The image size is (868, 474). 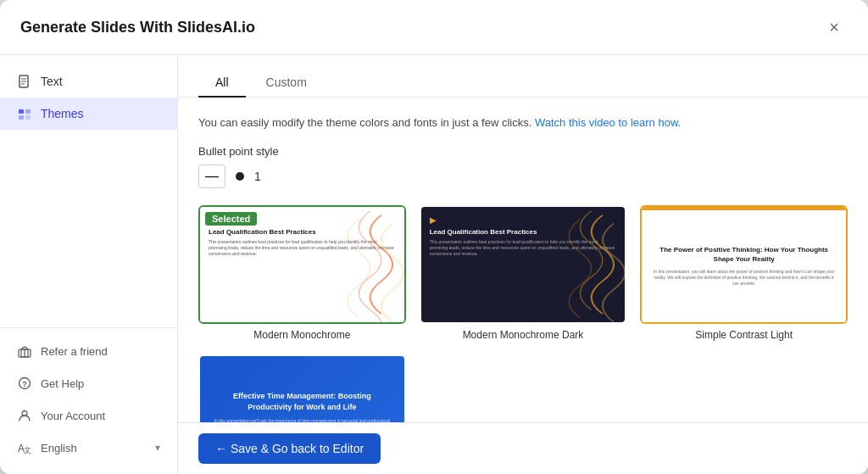 I want to click on slide-title-3: The Power of Positive Thinking: How Your…, so click(x=744, y=254).